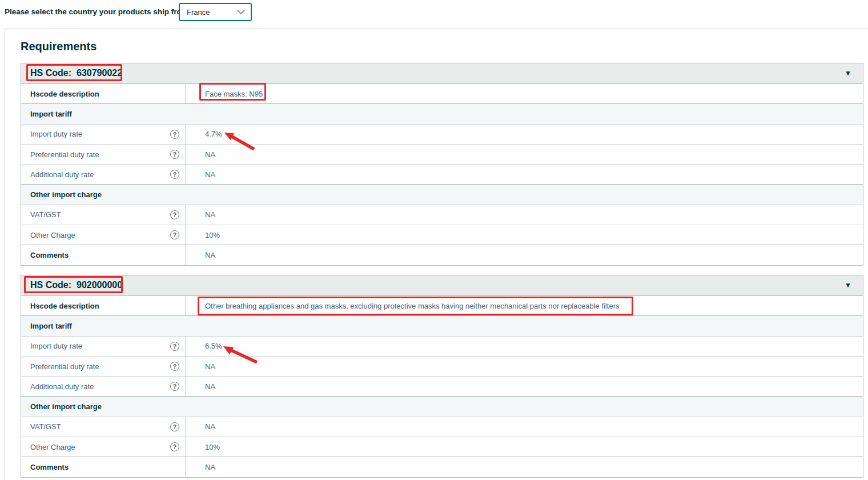 The width and height of the screenshot is (868, 480). What do you see at coordinates (77, 73) in the screenshot?
I see `hs-code-title: HS Code:630790022` at bounding box center [77, 73].